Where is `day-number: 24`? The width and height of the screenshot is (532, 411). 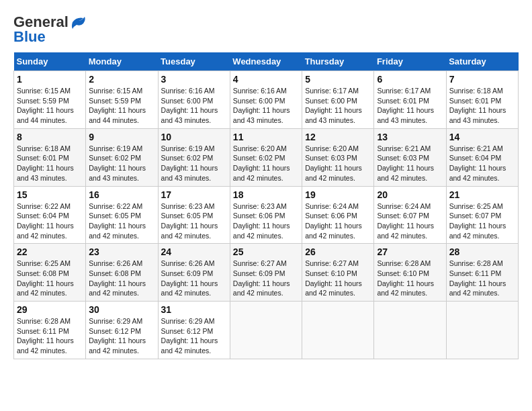
day-number: 24 is located at coordinates (194, 252).